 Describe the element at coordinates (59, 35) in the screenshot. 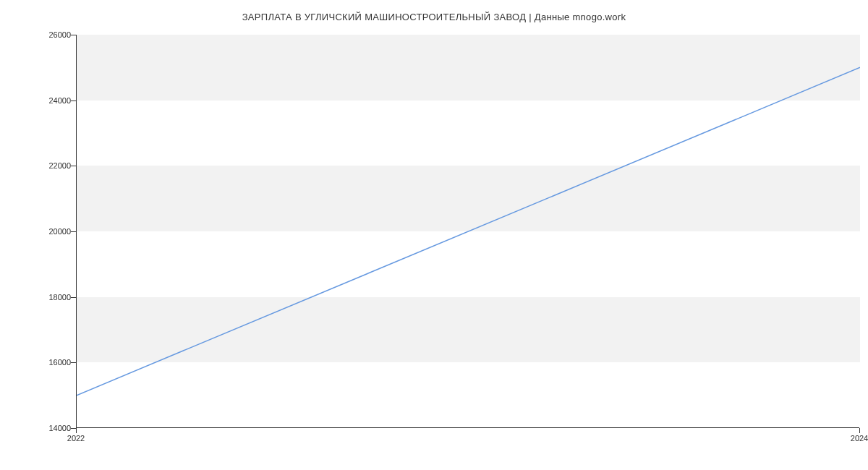

I see `y-tick-label: 26000` at that location.